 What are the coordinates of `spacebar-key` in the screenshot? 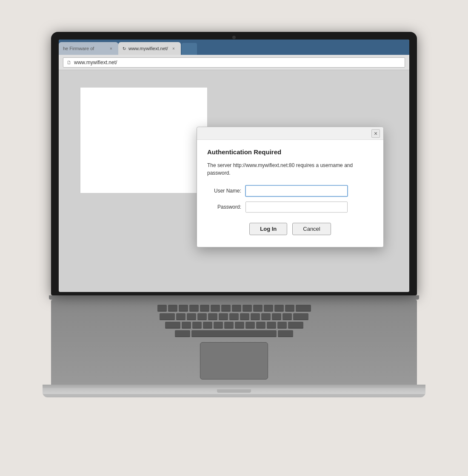 It's located at (234, 334).